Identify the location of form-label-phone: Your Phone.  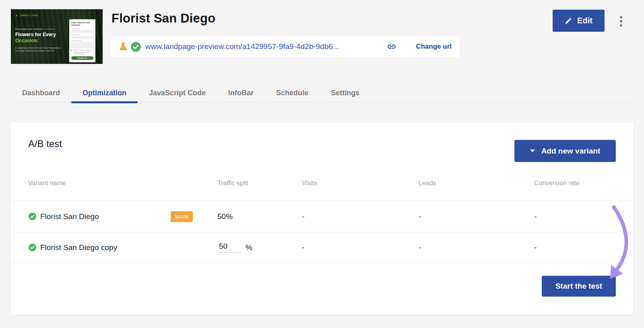
(82, 35).